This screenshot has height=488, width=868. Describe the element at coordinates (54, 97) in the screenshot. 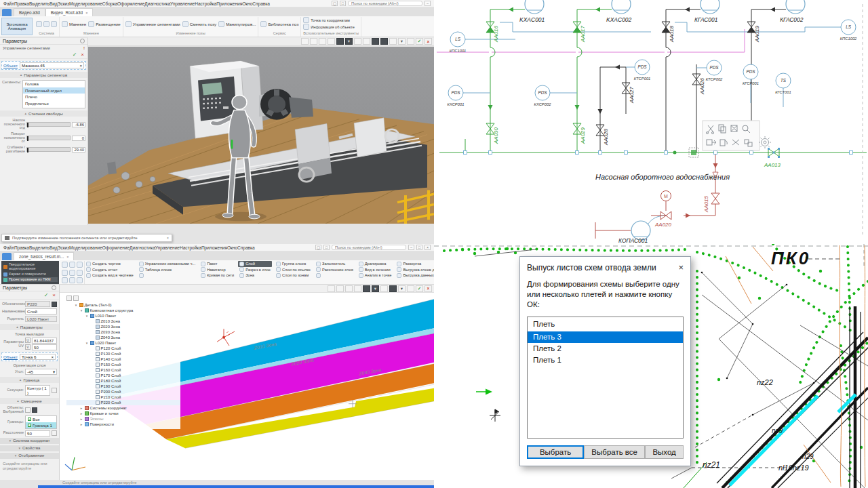

I see `segment-item: Плечо` at that location.